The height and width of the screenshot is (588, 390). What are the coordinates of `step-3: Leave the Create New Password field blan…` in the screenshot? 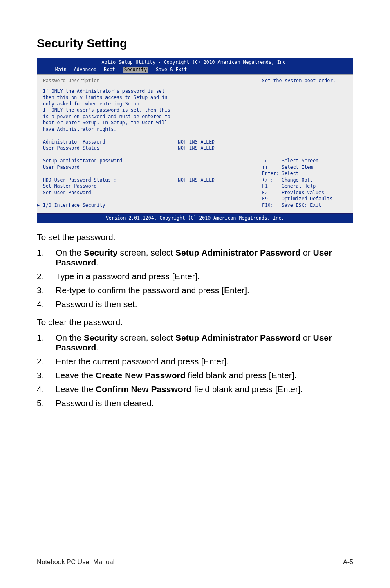 It's located at (195, 375).